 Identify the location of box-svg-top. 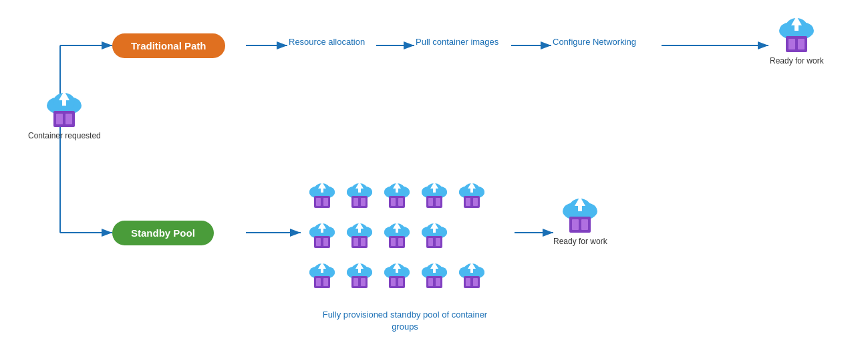
(797, 44).